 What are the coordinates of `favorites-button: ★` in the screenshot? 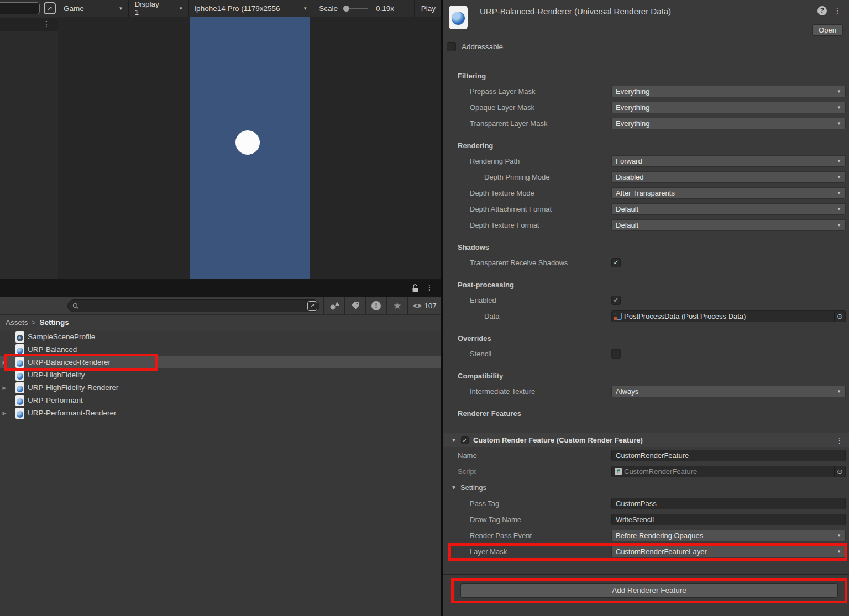 It's located at (397, 306).